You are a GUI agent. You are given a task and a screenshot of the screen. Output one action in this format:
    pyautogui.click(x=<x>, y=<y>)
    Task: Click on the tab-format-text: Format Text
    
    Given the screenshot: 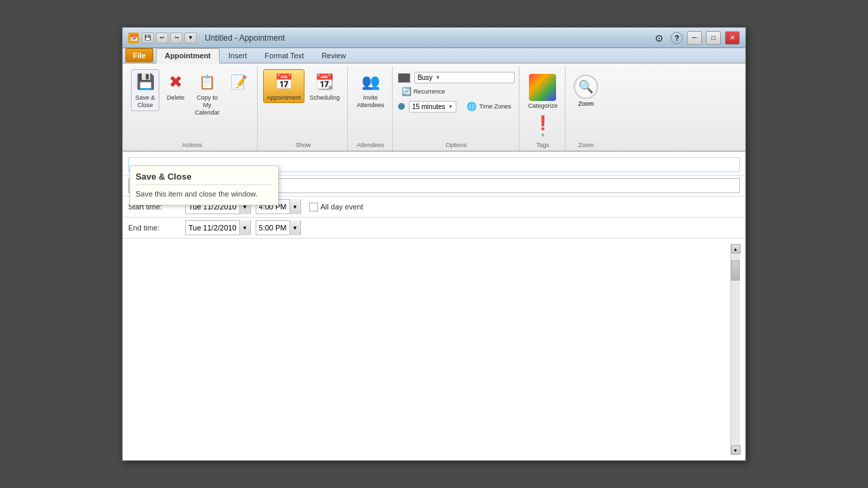 What is the action you would take?
    pyautogui.click(x=284, y=56)
    